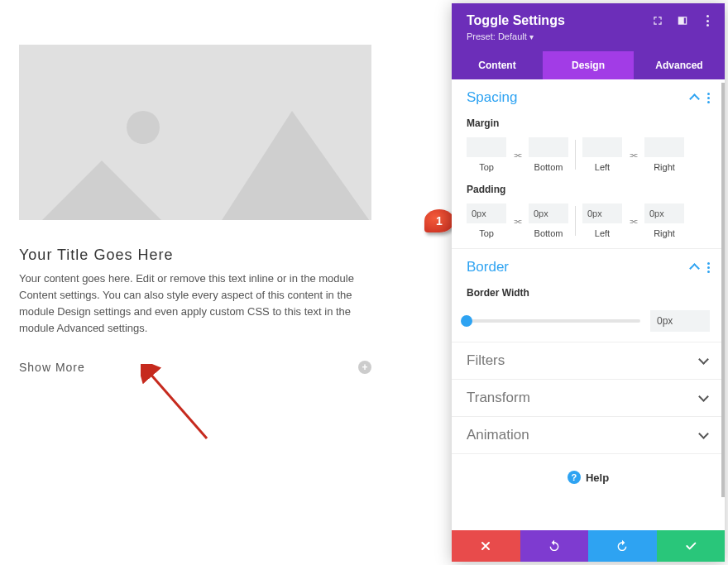  What do you see at coordinates (692, 546) in the screenshot?
I see `save-button` at bounding box center [692, 546].